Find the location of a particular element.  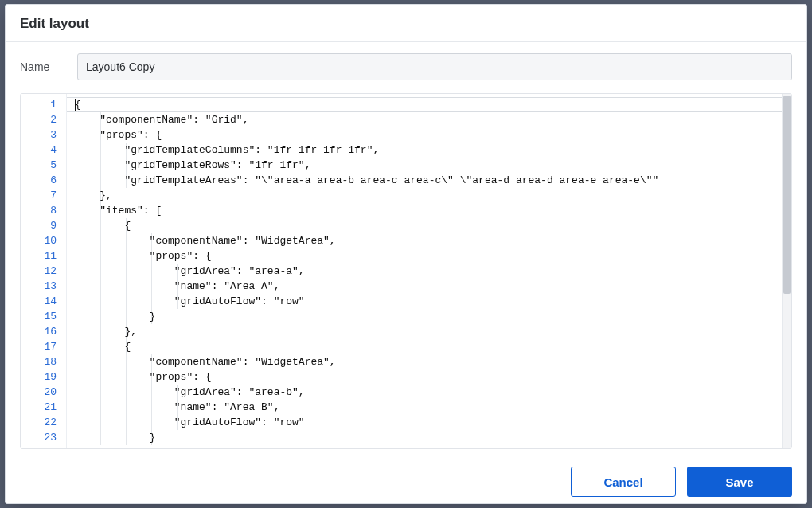

line-number: 19 is located at coordinates (40, 377).